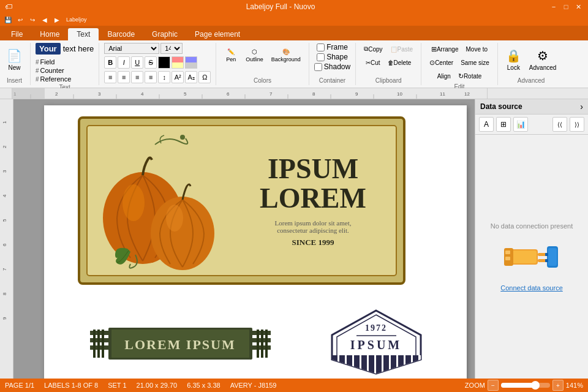 This screenshot has width=588, height=392. Describe the element at coordinates (17, 34) in the screenshot. I see `tab-file: File` at that location.